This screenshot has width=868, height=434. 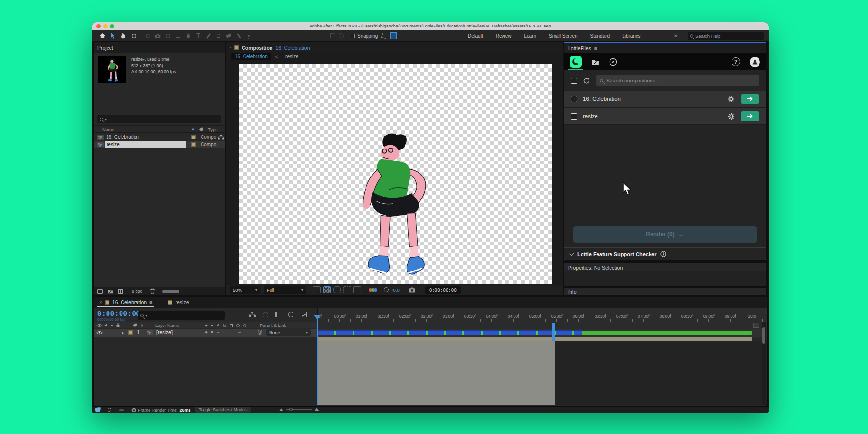 I want to click on rotation-tool-icon, so click(x=148, y=36).